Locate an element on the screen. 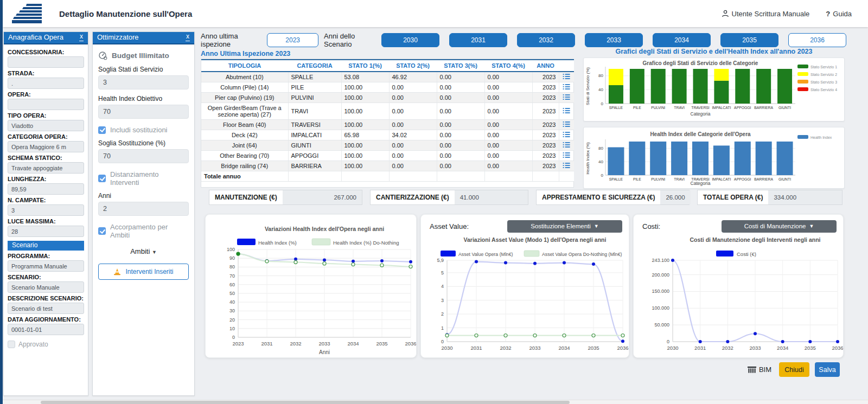 This screenshot has width=868, height=404. year-button-2030: 2030 is located at coordinates (410, 40).